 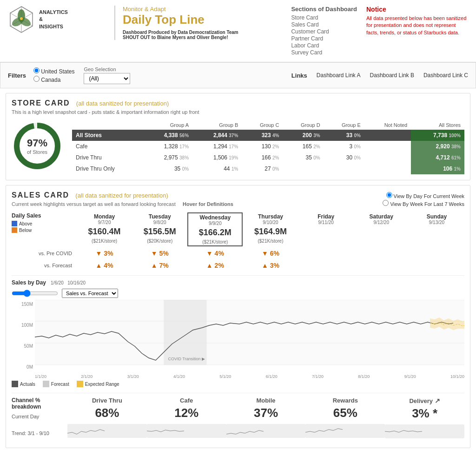 What do you see at coordinates (35, 293) in the screenshot?
I see `chart-range-slider` at bounding box center [35, 293].